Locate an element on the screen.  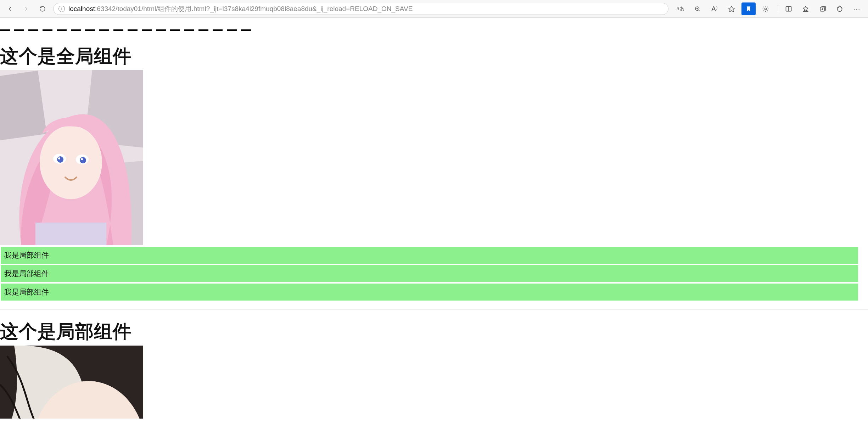
global-component-heading: 这个是全局组件 is located at coordinates (434, 56).